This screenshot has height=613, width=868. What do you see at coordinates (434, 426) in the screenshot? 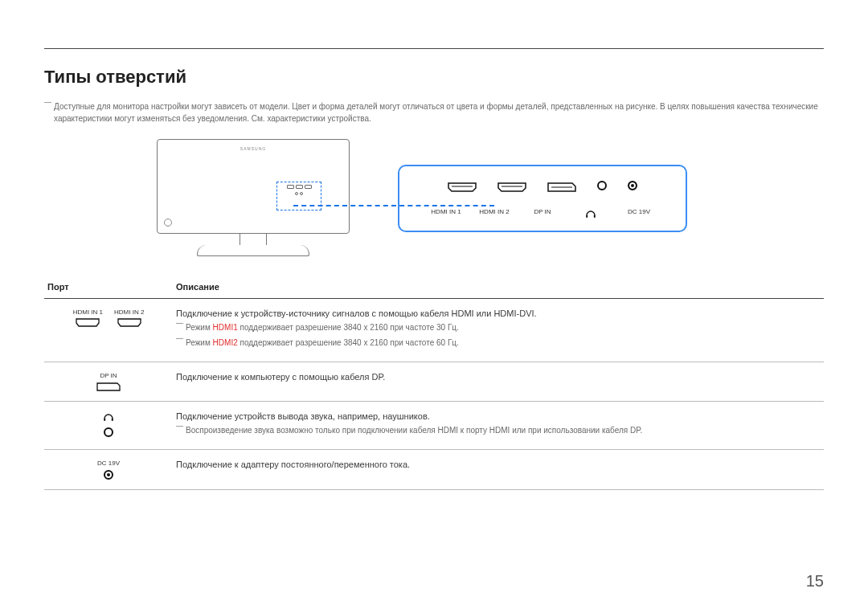
I see `table-row: Подключение устройств вывода звука, напр…` at bounding box center [434, 426].